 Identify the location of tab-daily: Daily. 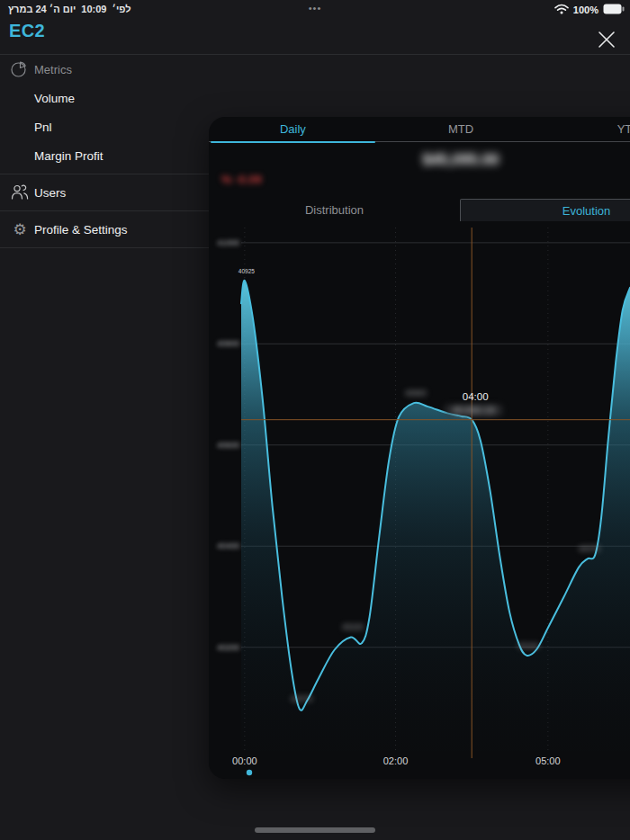
(293, 130).